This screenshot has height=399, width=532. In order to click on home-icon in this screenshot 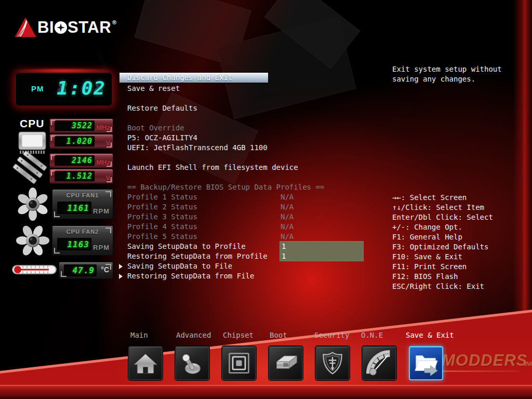, I will do `click(145, 363)`.